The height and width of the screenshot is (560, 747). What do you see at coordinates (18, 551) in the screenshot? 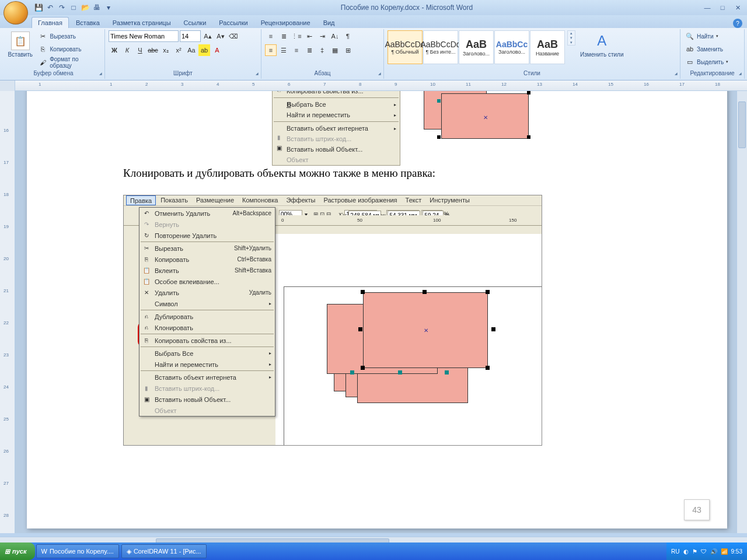
I see `start-button: ⊞пуск` at bounding box center [18, 551].